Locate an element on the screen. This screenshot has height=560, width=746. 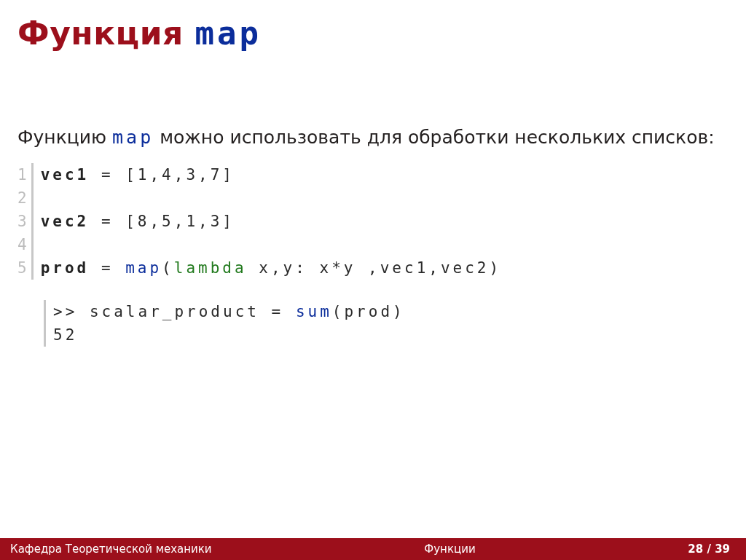
code-line: vec2 = [8,5,1,3] is located at coordinates (385, 221).